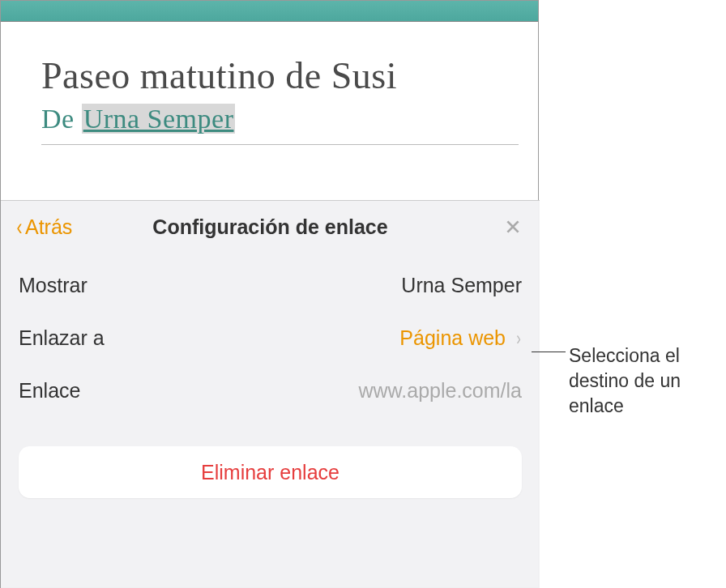 This screenshot has height=588, width=726. Describe the element at coordinates (280, 76) in the screenshot. I see `document-title: Paseo matutino de Susi` at that location.